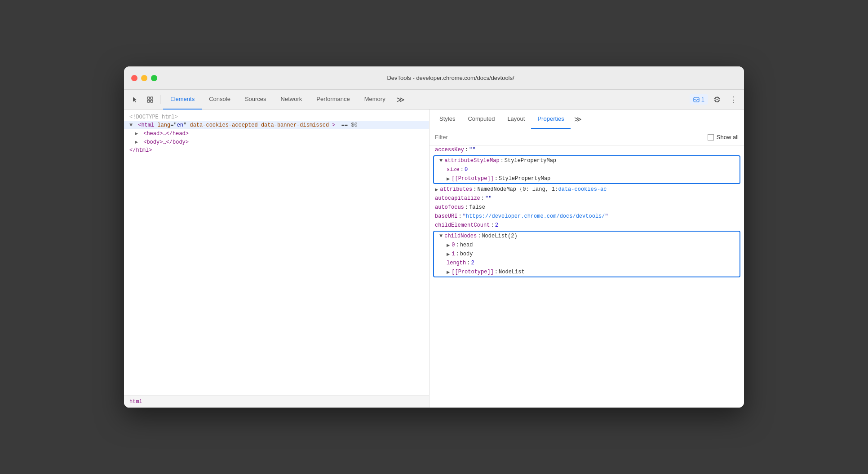  What do you see at coordinates (570, 137) in the screenshot?
I see `filter-input` at bounding box center [570, 137].